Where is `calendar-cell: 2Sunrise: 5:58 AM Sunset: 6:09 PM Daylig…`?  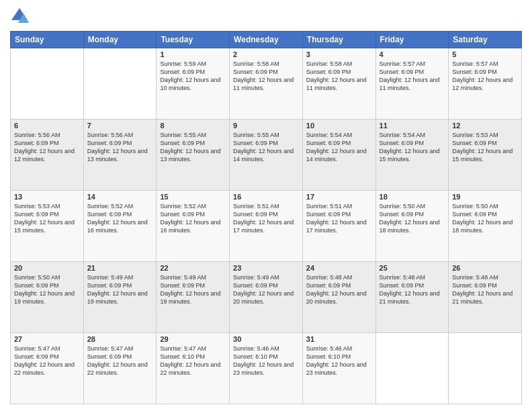 calendar-cell: 2Sunrise: 5:58 AM Sunset: 6:09 PM Daylig… is located at coordinates (266, 84).